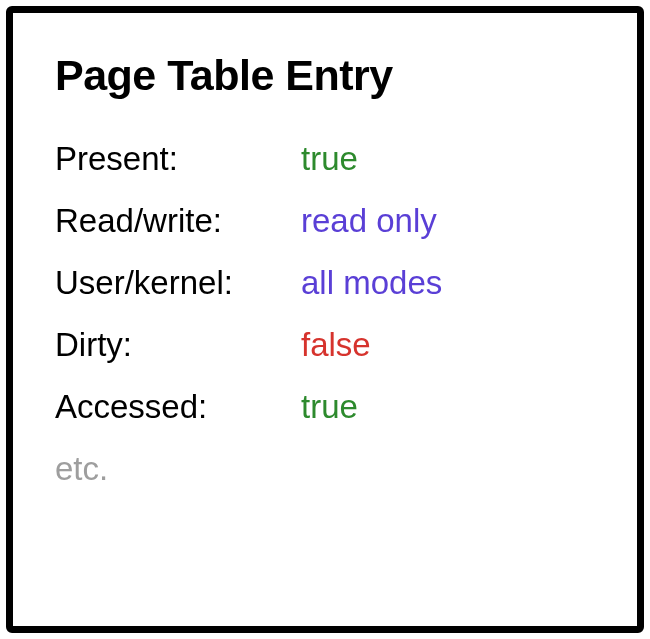 The height and width of the screenshot is (639, 650). Describe the element at coordinates (178, 159) in the screenshot. I see `entry-label: Present:` at that location.